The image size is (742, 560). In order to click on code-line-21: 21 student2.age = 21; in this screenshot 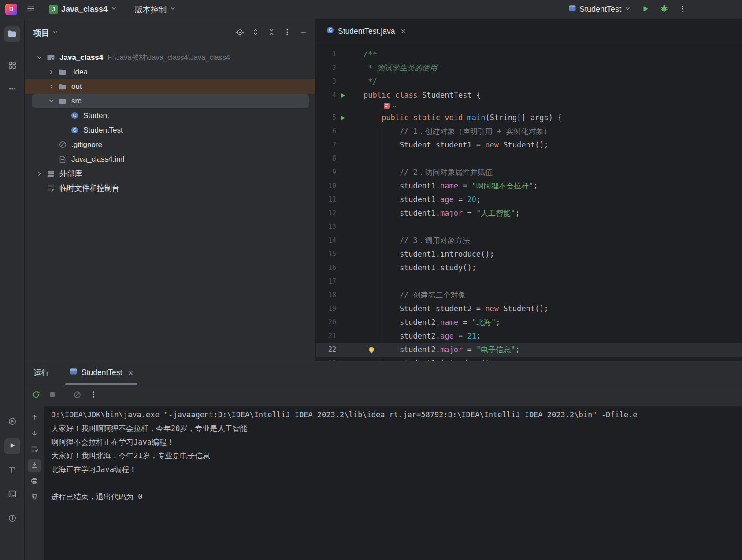, I will do `click(529, 336)`.